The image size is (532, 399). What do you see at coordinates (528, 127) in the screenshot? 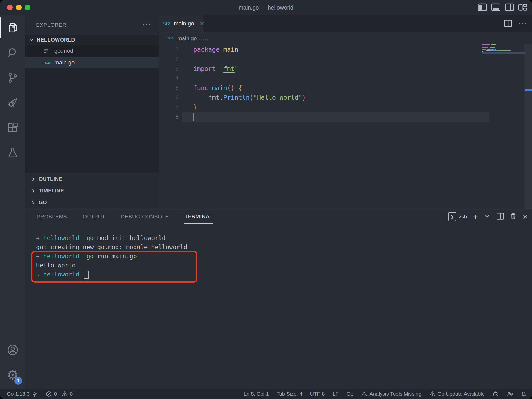
I see `editor-scrollbar` at bounding box center [528, 127].